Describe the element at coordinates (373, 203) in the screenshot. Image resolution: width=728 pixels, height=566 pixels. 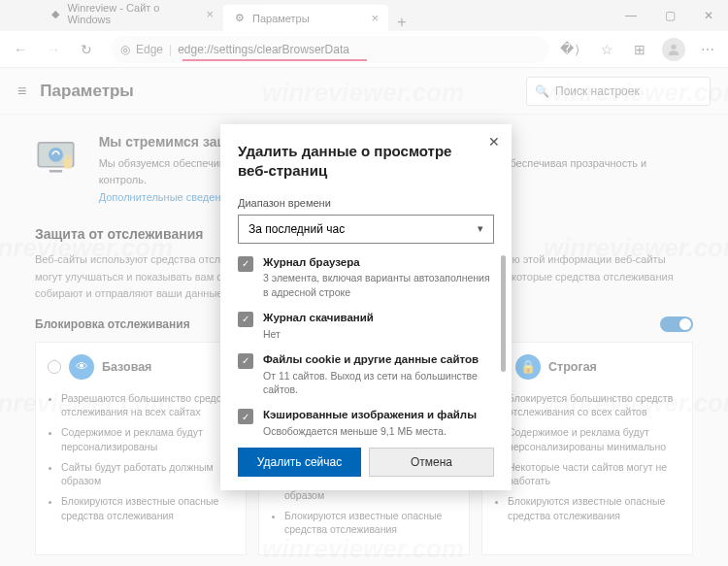
I see `time-range-label: Диапазон времени` at that location.